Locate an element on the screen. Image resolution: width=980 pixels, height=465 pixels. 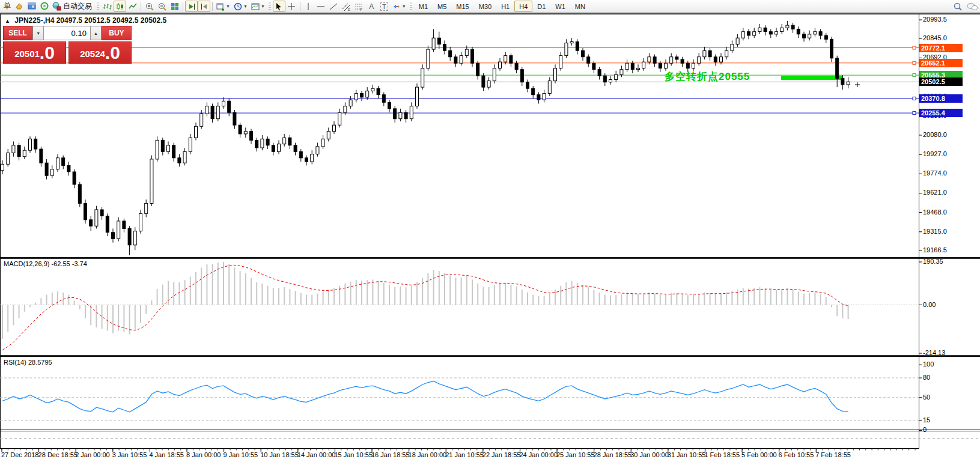
date-label: 3 Jan 10:55 is located at coordinates (130, 455).